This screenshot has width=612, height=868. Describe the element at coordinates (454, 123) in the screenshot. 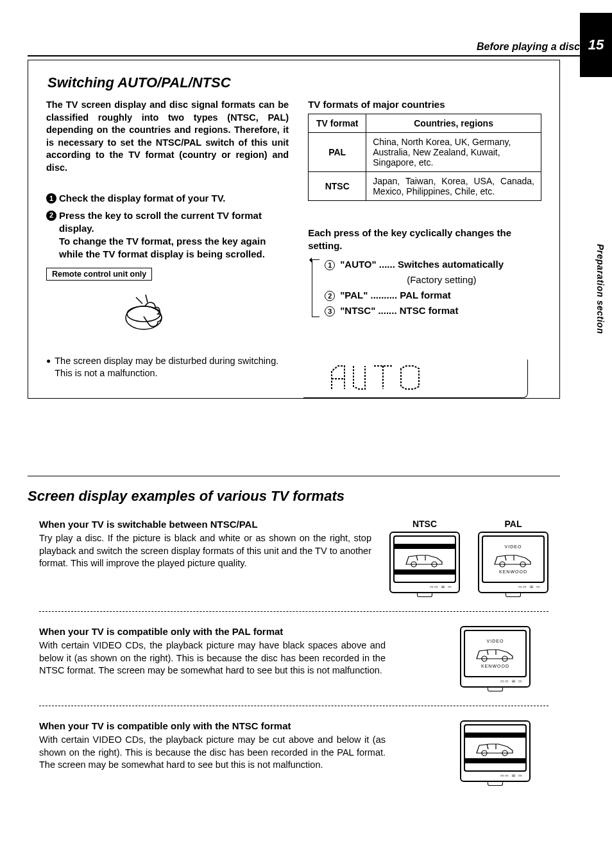

I see `table-header-countries: Countries, regions` at that location.